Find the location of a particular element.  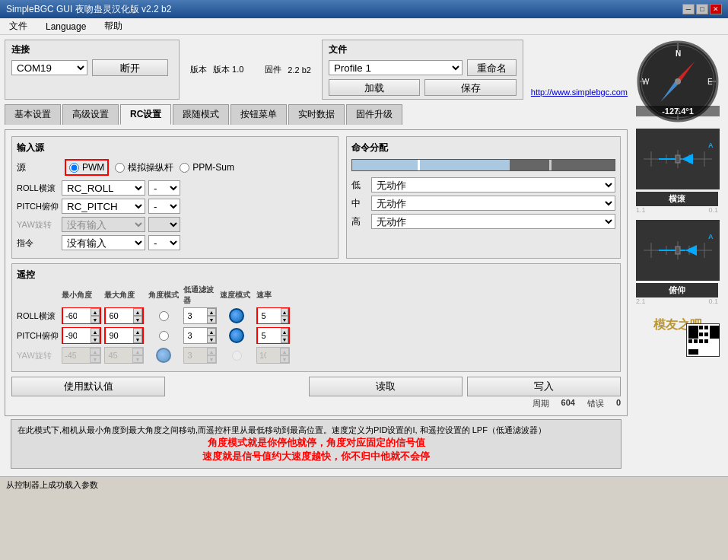

pitch-rate-down-btn: ▼ is located at coordinates (285, 339).